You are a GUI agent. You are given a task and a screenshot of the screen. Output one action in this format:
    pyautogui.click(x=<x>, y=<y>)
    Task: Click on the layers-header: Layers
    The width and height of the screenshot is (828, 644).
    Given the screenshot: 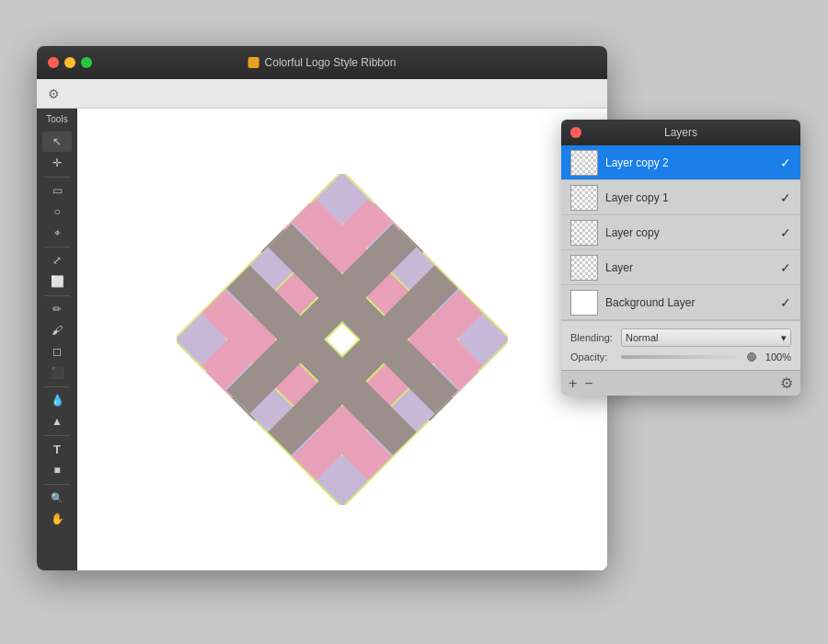 What is the action you would take?
    pyautogui.click(x=681, y=132)
    